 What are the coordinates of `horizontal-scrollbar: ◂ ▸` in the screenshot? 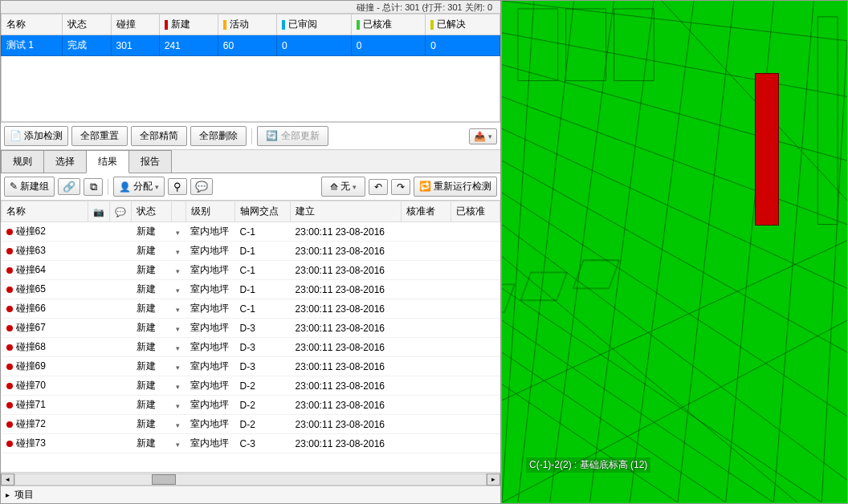 It's located at (251, 478).